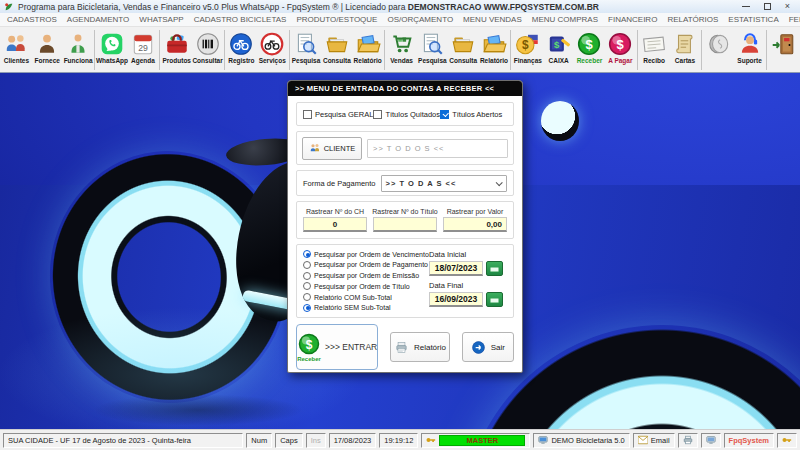  What do you see at coordinates (565, 20) in the screenshot?
I see `menu-compras: MENU COMPRAS` at bounding box center [565, 20].